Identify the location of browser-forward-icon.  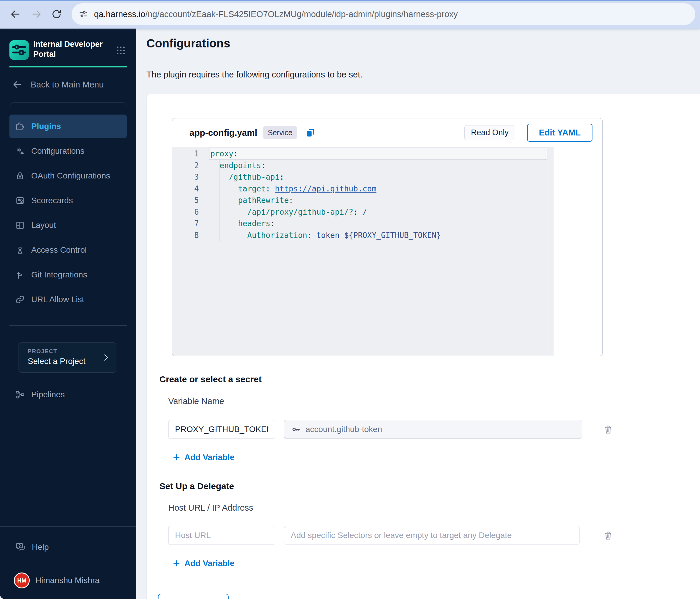
(36, 14).